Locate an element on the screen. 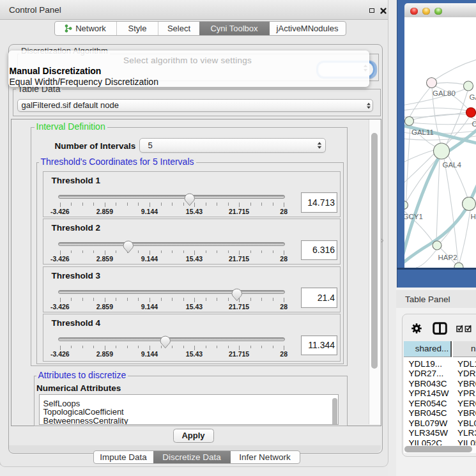 The width and height of the screenshot is (476, 476). svg-text: GAL4 is located at coordinates (452, 165).